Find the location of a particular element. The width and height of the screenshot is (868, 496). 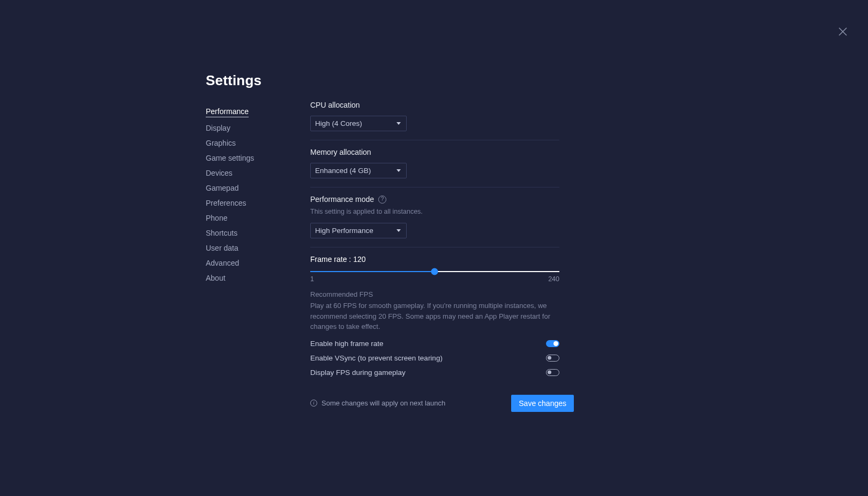

memory-allocation-label: Memory allocation is located at coordinates (435, 152).